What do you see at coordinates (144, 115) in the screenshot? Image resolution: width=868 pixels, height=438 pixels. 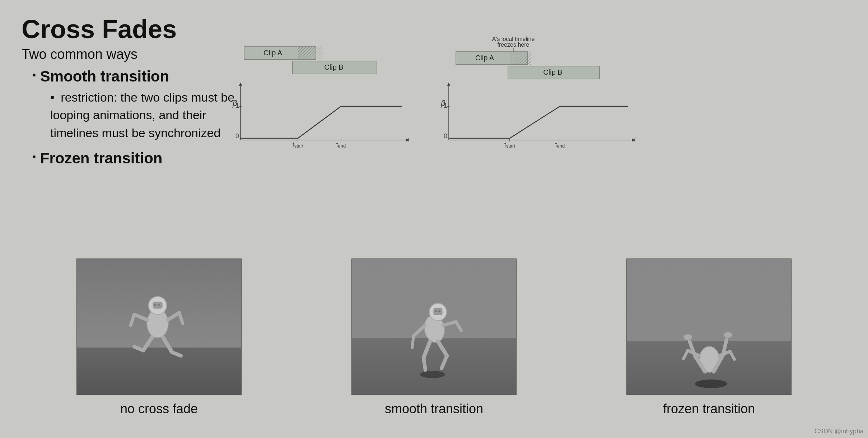 I see `bullet-sub-restriction: • restriction: the two clips must be loo…` at bounding box center [144, 115].